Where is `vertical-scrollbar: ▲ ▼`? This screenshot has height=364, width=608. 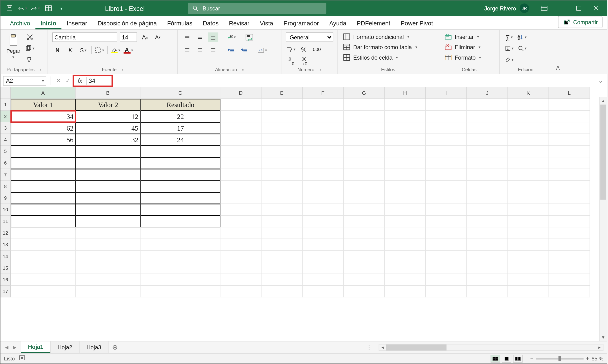 vertical-scrollbar: ▲ ▼ is located at coordinates (603, 219).